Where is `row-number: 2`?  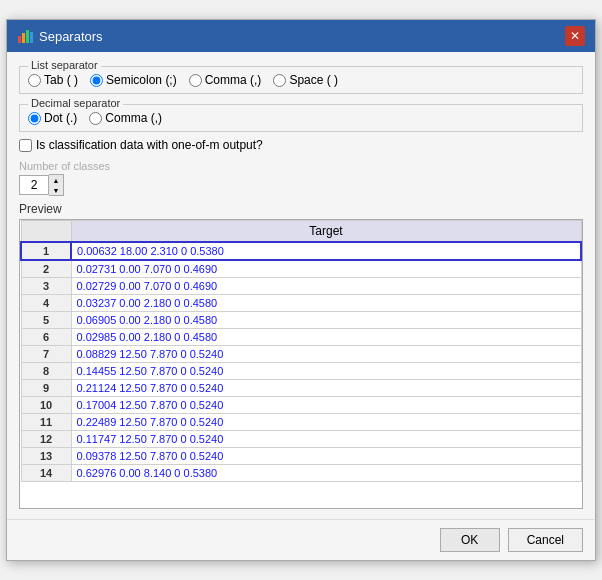 row-number: 2 is located at coordinates (46, 269).